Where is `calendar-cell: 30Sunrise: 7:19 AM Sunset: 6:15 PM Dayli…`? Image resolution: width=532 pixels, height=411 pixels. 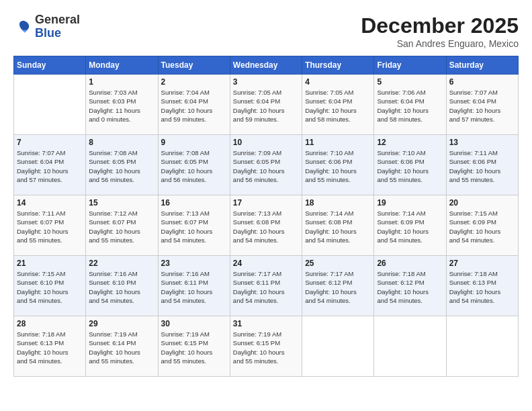 calendar-cell: 30Sunrise: 7:19 AM Sunset: 6:15 PM Dayli… is located at coordinates (193, 347).